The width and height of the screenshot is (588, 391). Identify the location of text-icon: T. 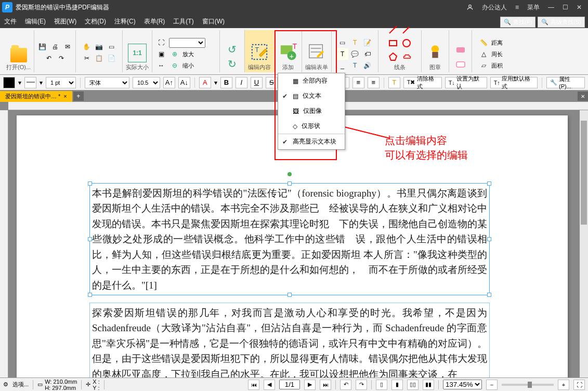
(355, 66).